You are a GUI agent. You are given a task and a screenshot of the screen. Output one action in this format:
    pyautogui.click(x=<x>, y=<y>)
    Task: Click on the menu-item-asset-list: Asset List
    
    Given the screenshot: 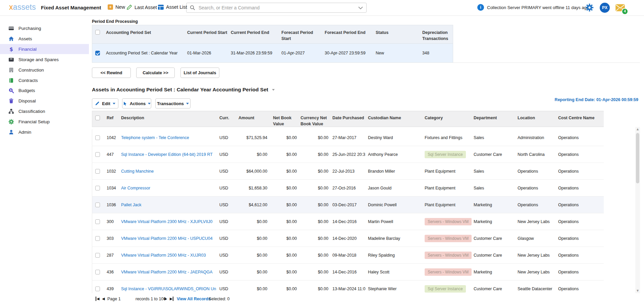 What is the action you would take?
    pyautogui.click(x=172, y=7)
    